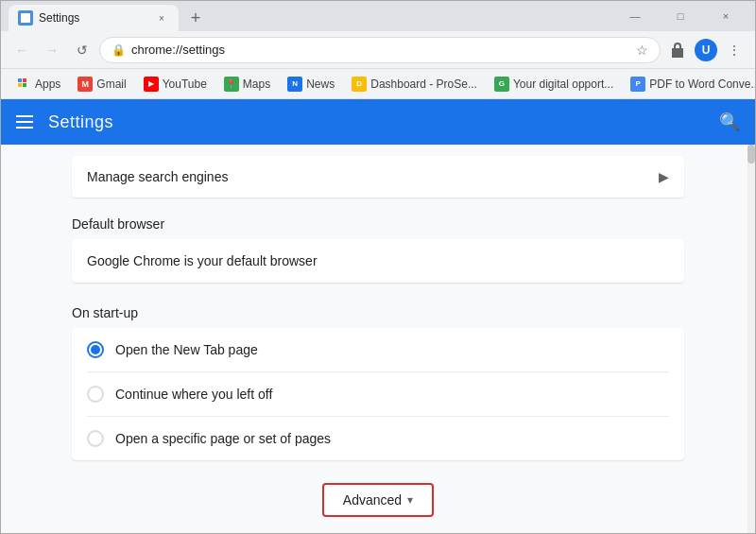 This screenshot has width=756, height=534. What do you see at coordinates (95, 439) in the screenshot?
I see `radio-specific` at bounding box center [95, 439].